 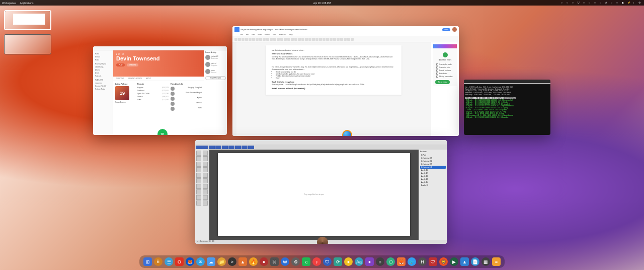 What do you see at coordinates (260, 35) in the screenshot?
I see `menu-item: Insert` at bounding box center [260, 35].